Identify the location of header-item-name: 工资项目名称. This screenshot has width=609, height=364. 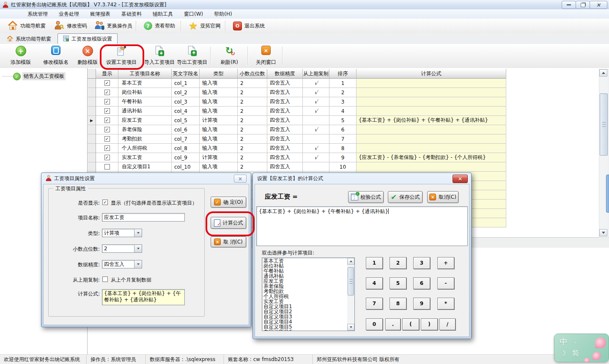
(145, 74).